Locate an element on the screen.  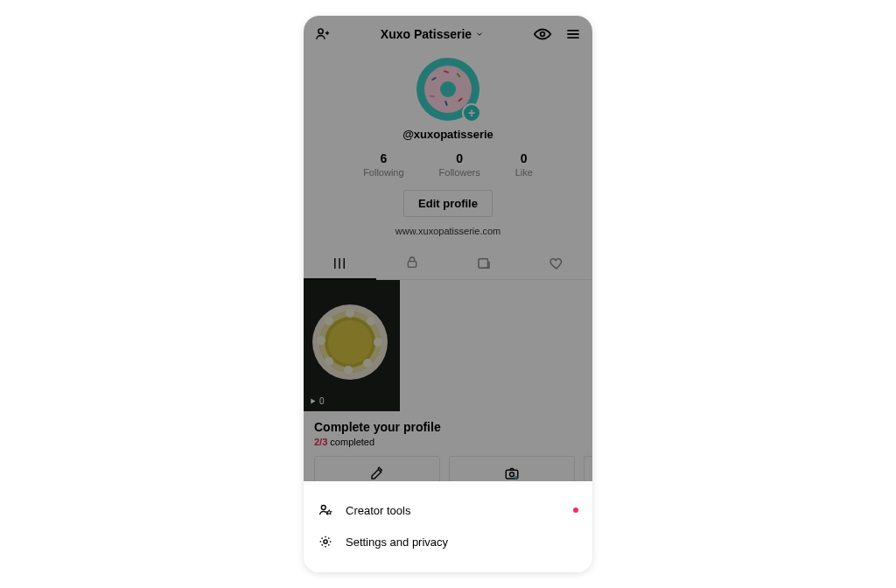
notification-dot is located at coordinates (576, 510).